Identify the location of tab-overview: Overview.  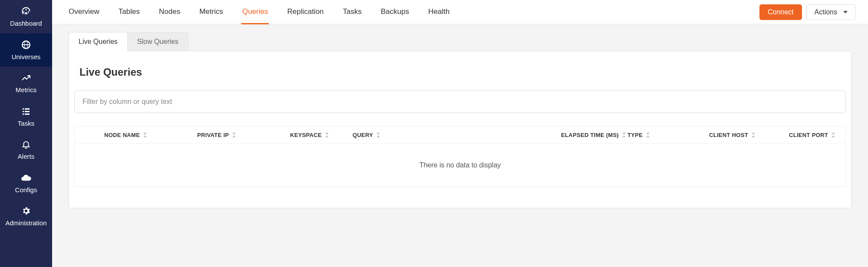
(84, 12).